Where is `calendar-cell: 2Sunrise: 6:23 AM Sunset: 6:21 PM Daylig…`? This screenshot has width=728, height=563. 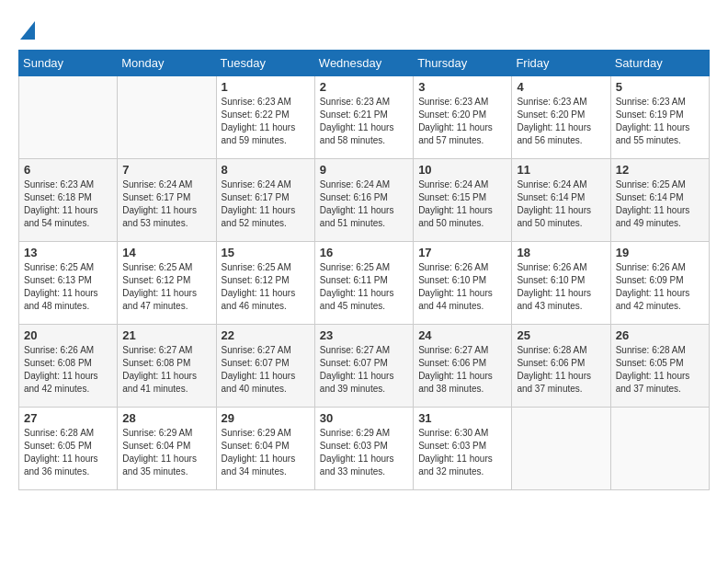 calendar-cell: 2Sunrise: 6:23 AM Sunset: 6:21 PM Daylig… is located at coordinates (364, 118).